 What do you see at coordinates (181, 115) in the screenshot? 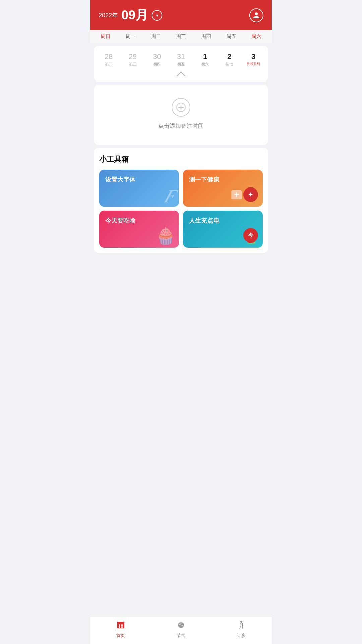
I see `add-note-card: 点击添加备注时间` at bounding box center [181, 115].